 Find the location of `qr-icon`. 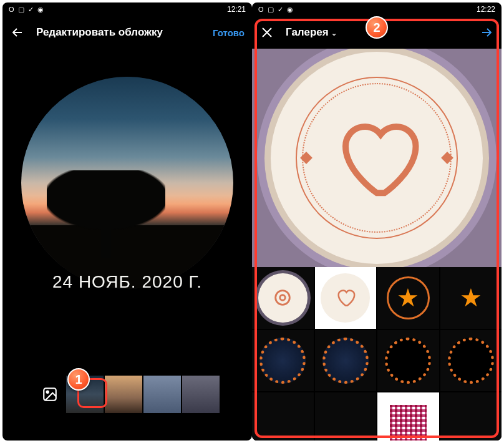

qr-icon is located at coordinates (408, 423).